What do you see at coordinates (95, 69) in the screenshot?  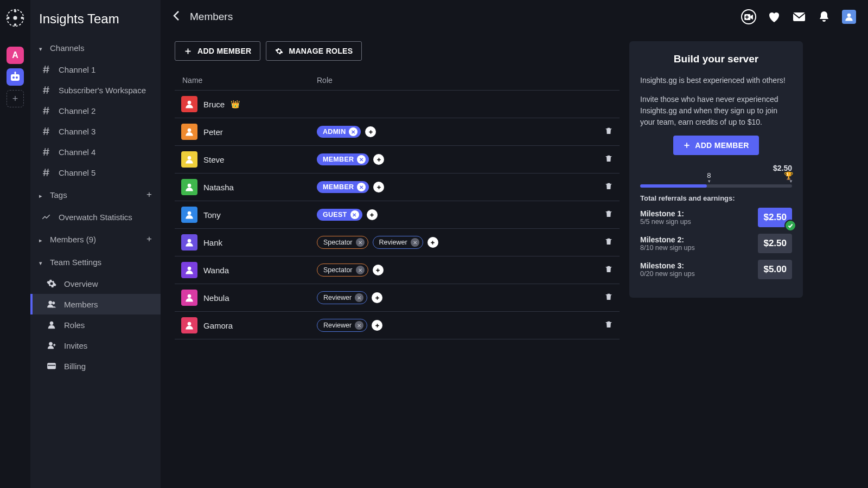 I see `sidebar-channel-item: Channel 1` at bounding box center [95, 69].